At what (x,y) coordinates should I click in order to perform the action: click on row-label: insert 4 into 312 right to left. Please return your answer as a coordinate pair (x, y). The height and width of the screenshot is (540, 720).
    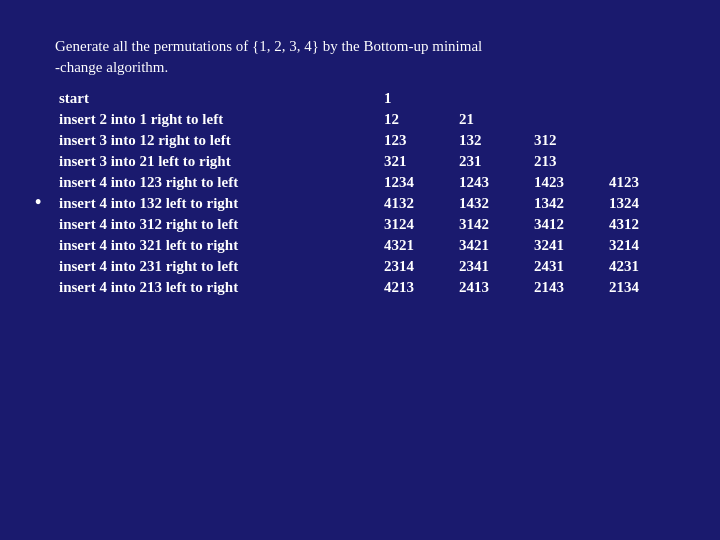
    Looking at the image, I should click on (218, 224).